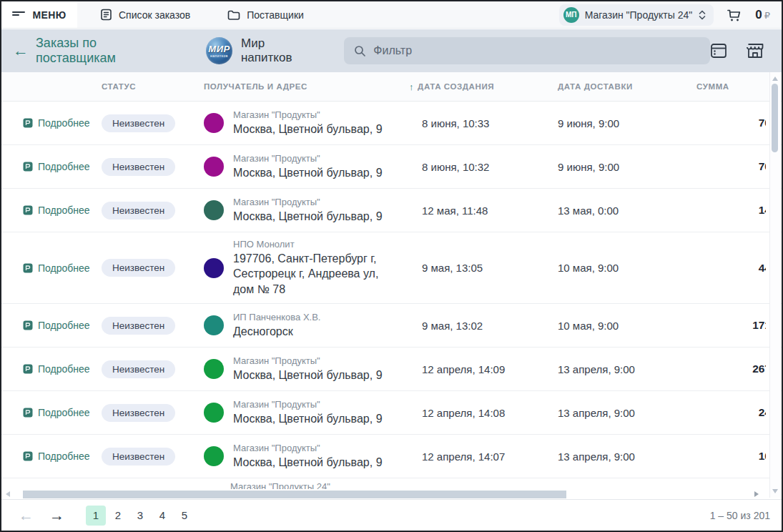 This screenshot has height=532, width=783. I want to click on created-date-cell: 9 мая, 13:05, so click(452, 267).